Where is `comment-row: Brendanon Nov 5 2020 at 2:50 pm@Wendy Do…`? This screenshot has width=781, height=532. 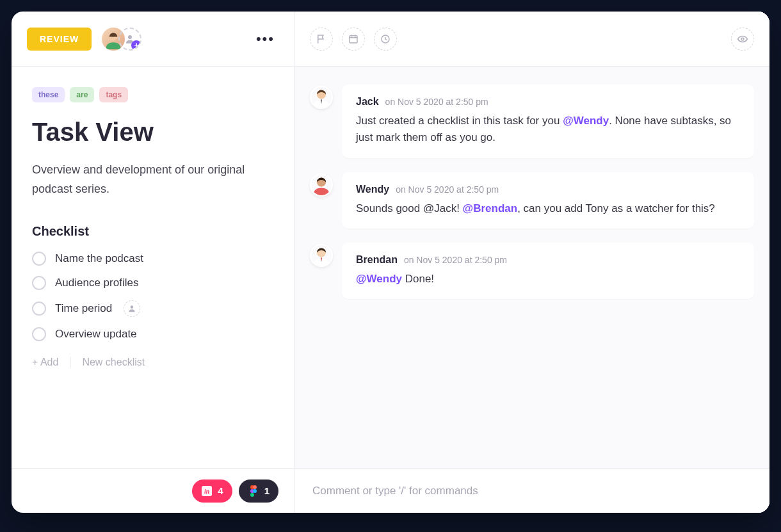 comment-row: Brendanon Nov 5 2020 at 2:50 pm@Wendy Do… is located at coordinates (532, 271).